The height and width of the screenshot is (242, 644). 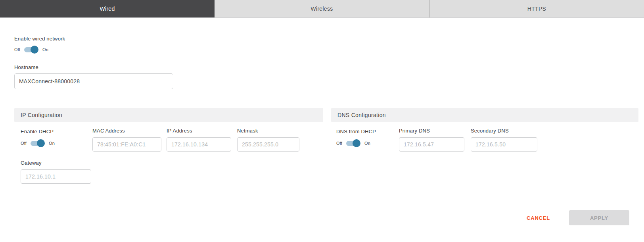 What do you see at coordinates (56, 163) in the screenshot?
I see `gateway-label: Gateway` at bounding box center [56, 163].